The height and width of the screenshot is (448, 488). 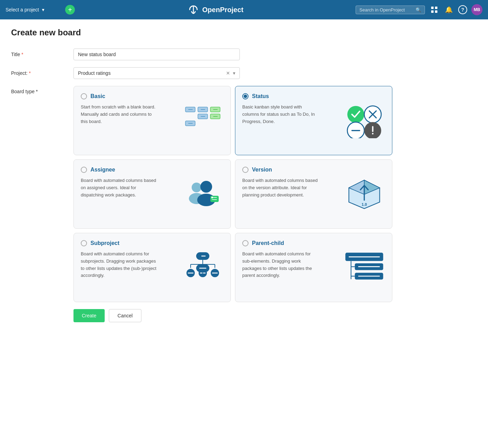 What do you see at coordinates (228, 73) in the screenshot?
I see `clear-icon: ✕` at bounding box center [228, 73].